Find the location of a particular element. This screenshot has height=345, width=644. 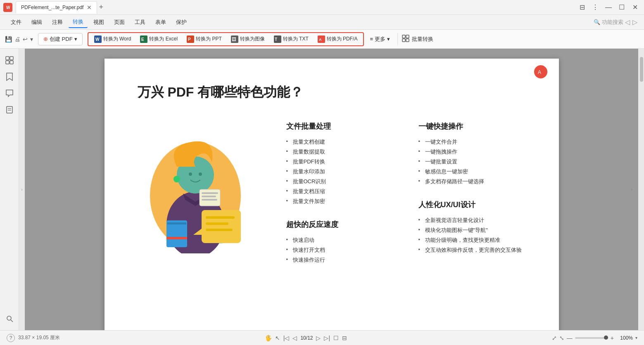

new-tab-button: + is located at coordinates (101, 7).